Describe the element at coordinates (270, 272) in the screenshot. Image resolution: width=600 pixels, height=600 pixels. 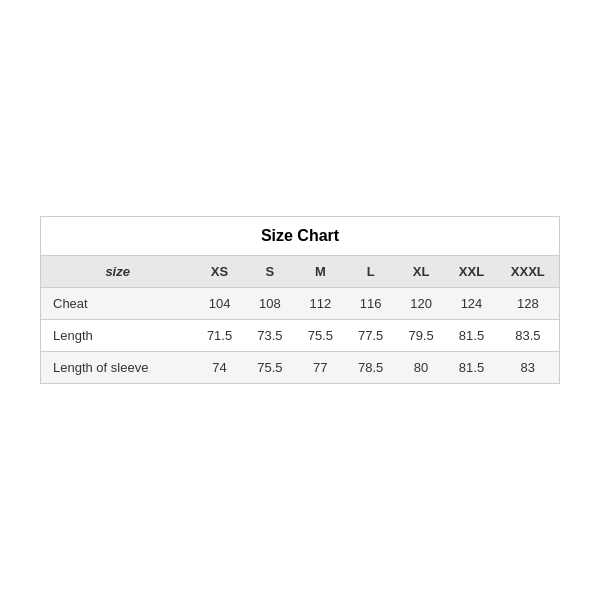
I see `header-s: S` at that location.